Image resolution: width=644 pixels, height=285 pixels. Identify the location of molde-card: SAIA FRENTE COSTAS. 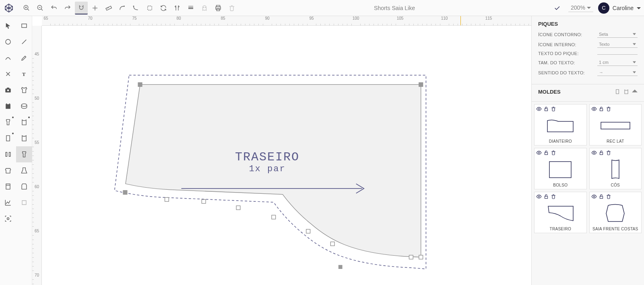
(616, 212).